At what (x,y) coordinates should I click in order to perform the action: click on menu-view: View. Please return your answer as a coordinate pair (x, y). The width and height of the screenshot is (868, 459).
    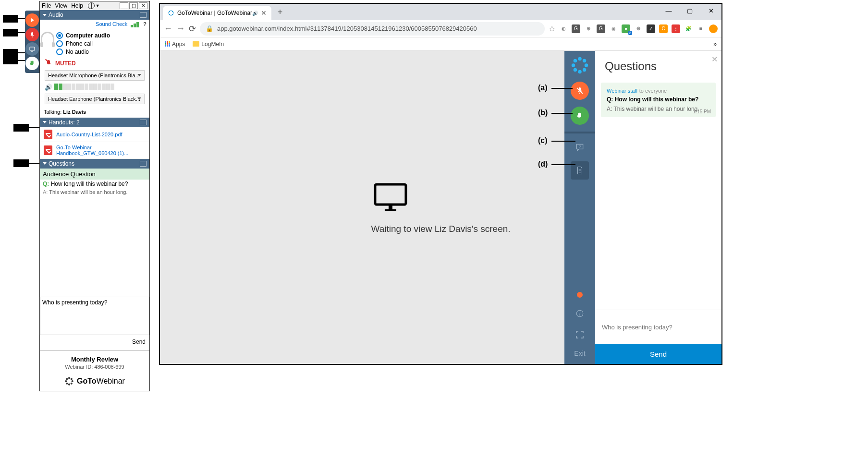
    Looking at the image, I should click on (61, 6).